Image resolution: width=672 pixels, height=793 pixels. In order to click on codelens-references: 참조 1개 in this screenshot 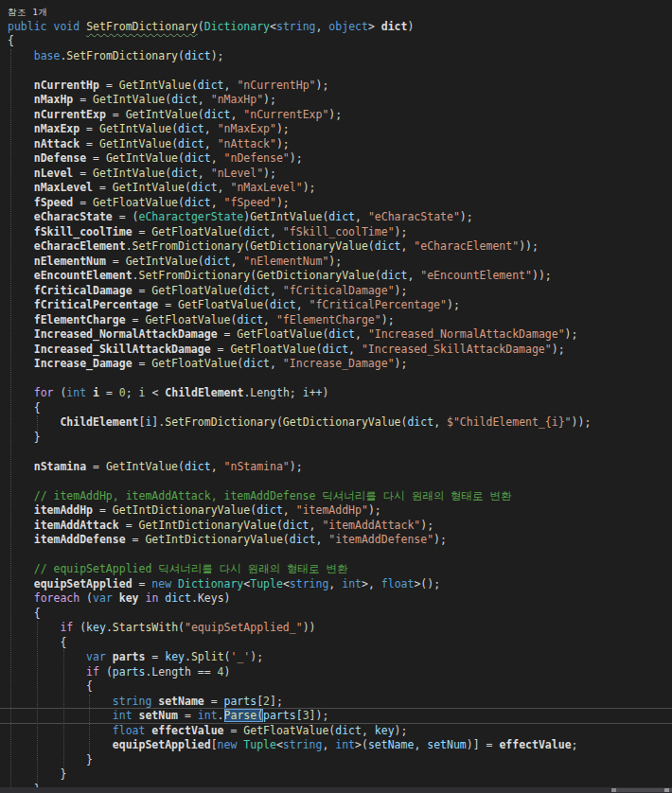, I will do `click(340, 12)`.